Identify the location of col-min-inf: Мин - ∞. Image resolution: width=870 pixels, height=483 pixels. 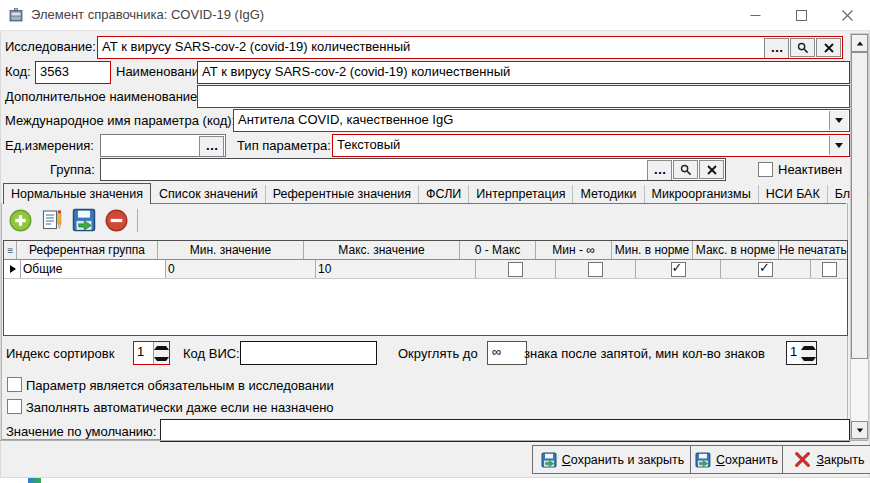
(574, 250).